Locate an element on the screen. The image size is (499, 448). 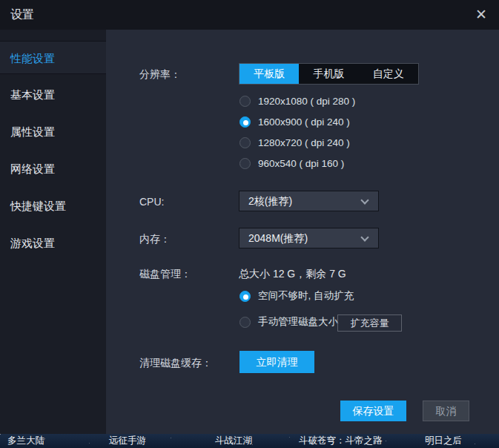
resolution-tabs: 平板版 手机版 自定义 is located at coordinates (329, 74).